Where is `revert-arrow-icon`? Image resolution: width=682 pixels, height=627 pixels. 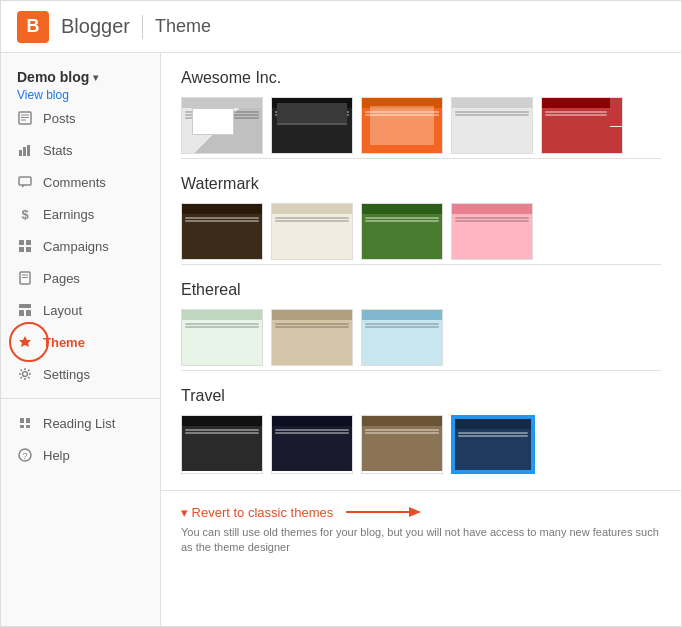 revert-arrow-icon is located at coordinates (381, 512).